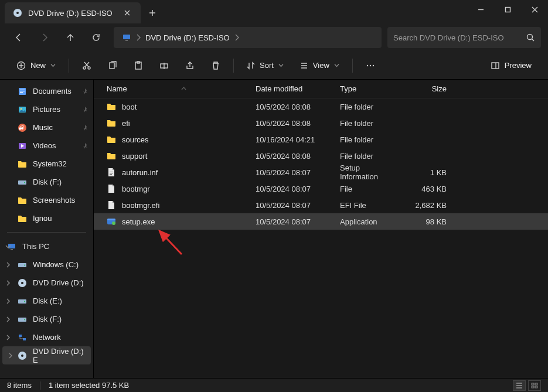 This screenshot has height=392, width=548. Describe the element at coordinates (111, 139) in the screenshot. I see `folder-icon` at that location.